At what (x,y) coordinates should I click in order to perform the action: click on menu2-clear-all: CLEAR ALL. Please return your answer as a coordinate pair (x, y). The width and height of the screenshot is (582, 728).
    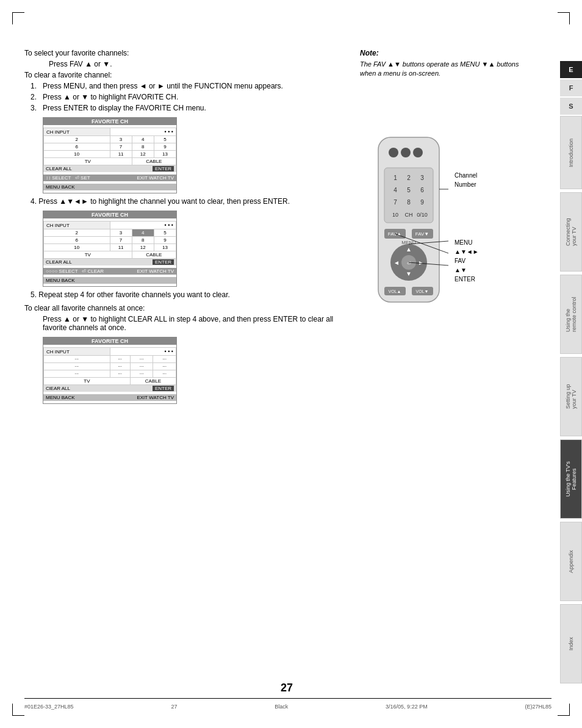
    Looking at the image, I should click on (59, 262).